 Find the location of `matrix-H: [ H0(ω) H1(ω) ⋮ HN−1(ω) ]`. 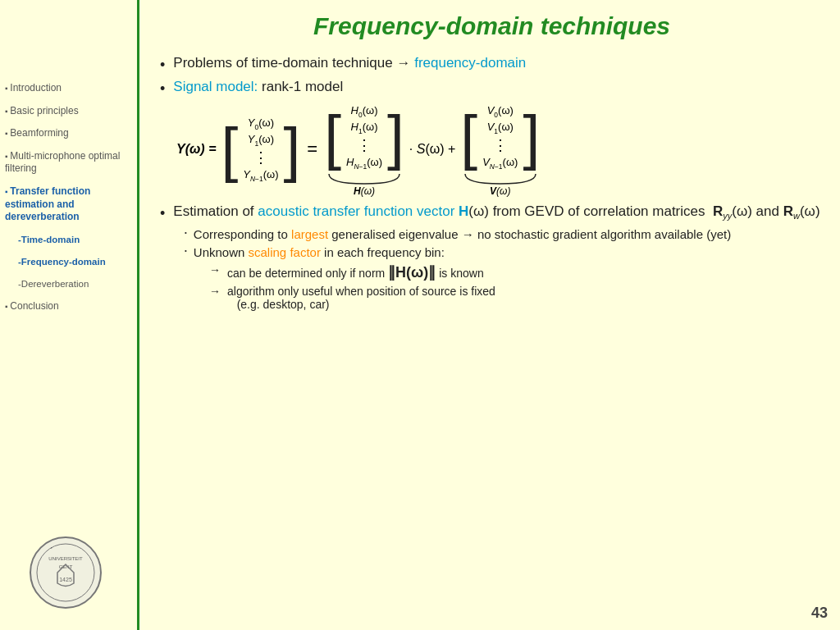

matrix-H: [ H0(ω) H1(ω) ⋮ HN−1(ω) ] is located at coordinates (364, 138).